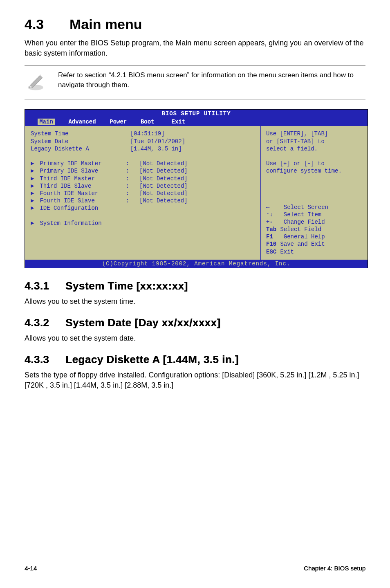 The height and width of the screenshot is (588, 390). I want to click on key-f10: F10, so click(271, 244).